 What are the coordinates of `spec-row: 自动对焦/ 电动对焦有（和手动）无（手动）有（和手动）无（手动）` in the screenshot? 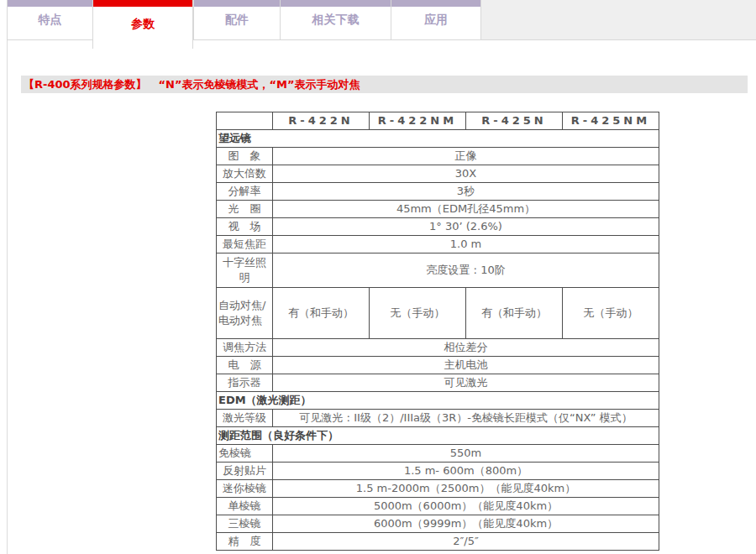 It's located at (438, 312).